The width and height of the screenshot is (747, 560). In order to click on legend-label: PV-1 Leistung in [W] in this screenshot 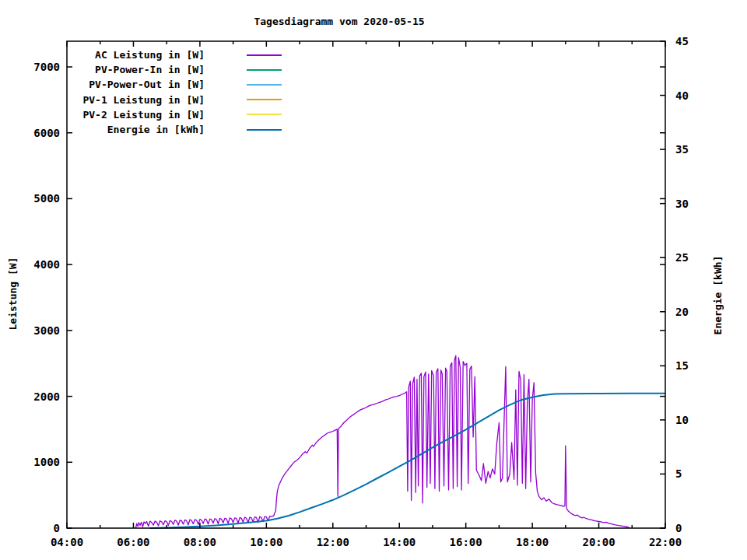, I will do `click(135, 100)`.